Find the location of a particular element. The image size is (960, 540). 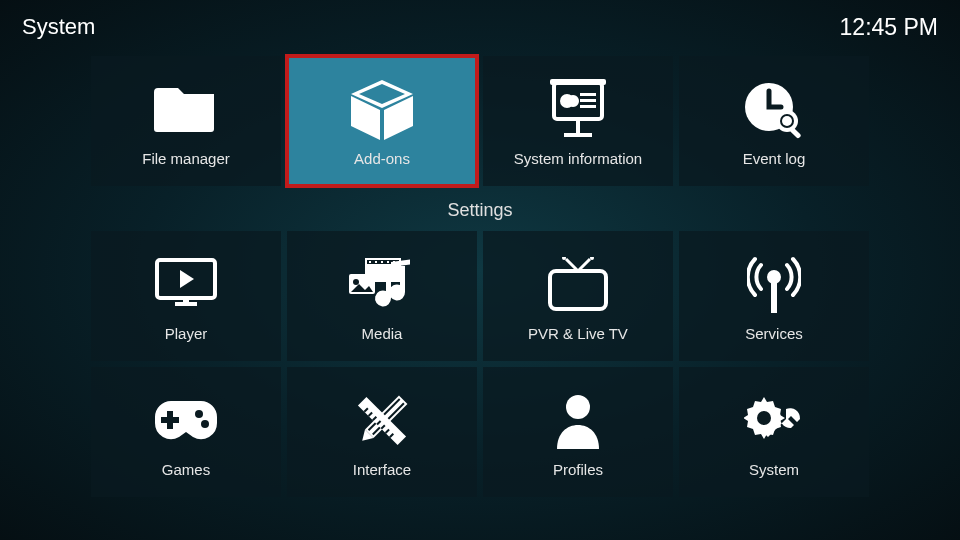

tile-label: Media is located at coordinates (382, 334).